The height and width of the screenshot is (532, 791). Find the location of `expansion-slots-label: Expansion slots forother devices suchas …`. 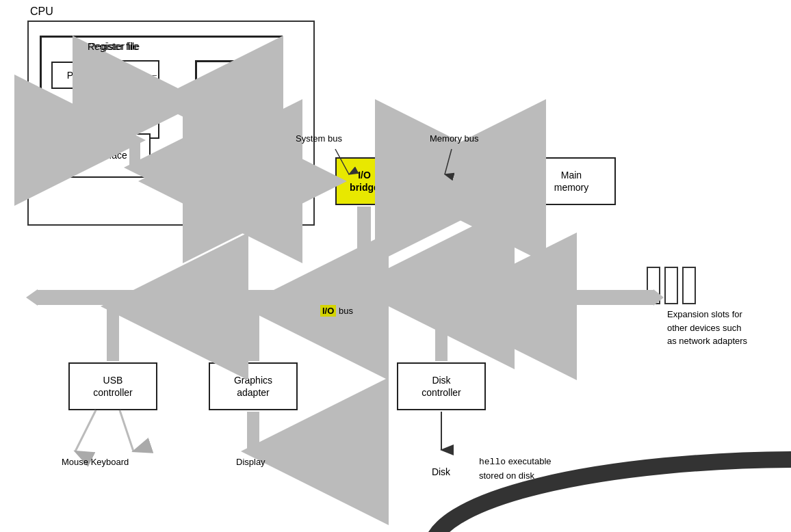

expansion-slots-label: Expansion slots forother devices suchas … is located at coordinates (708, 328).